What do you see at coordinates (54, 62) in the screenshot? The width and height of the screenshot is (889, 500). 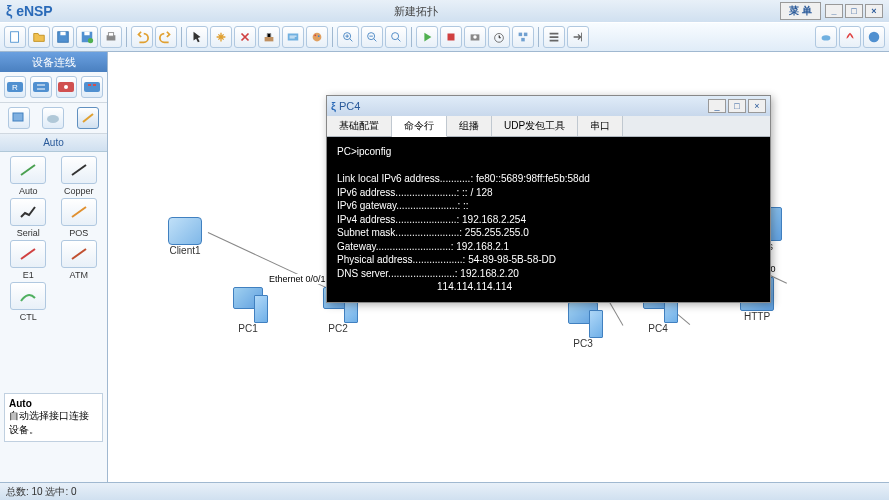 I see `sidebar-header: 设备连线` at bounding box center [54, 62].